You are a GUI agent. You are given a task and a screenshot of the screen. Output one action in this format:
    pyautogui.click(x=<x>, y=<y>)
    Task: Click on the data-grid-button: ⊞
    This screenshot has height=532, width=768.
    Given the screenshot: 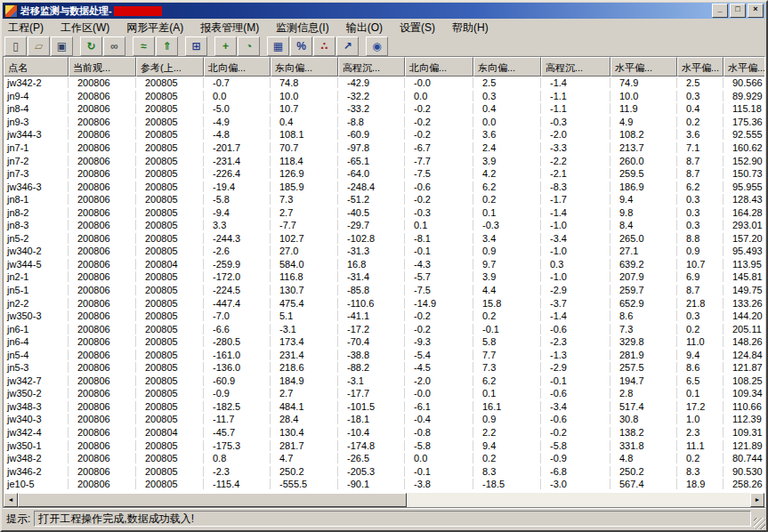 What is the action you would take?
    pyautogui.click(x=196, y=46)
    